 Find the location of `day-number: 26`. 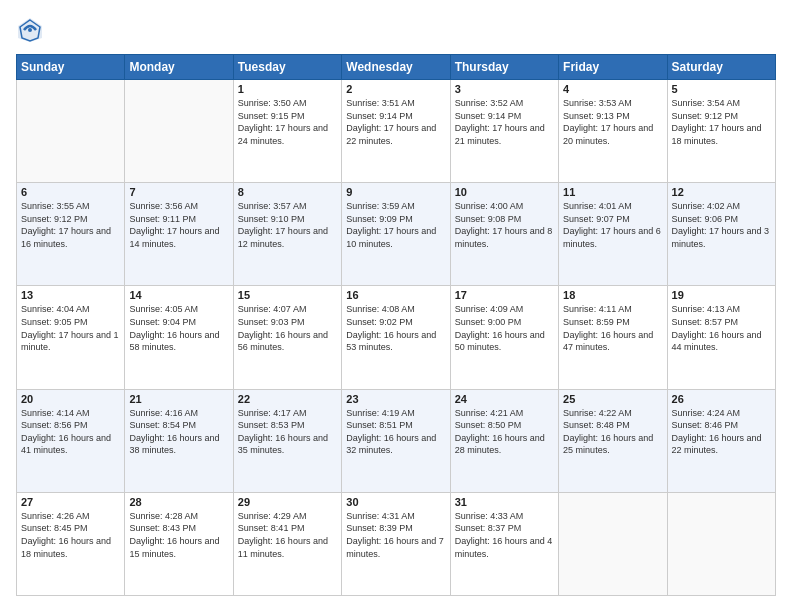

day-number: 26 is located at coordinates (722, 399).